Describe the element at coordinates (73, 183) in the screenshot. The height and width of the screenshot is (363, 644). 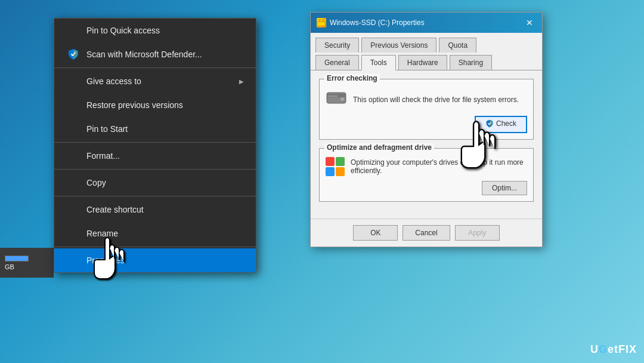
I see `copy-icon` at that location.